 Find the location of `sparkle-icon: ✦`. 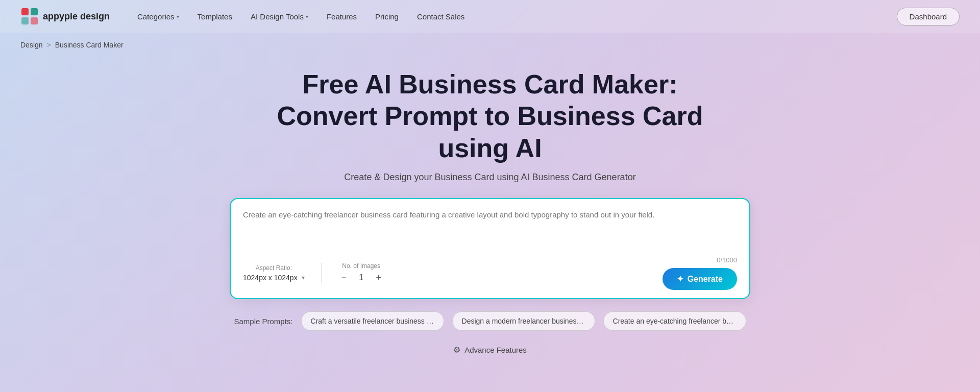

sparkle-icon: ✦ is located at coordinates (680, 279).